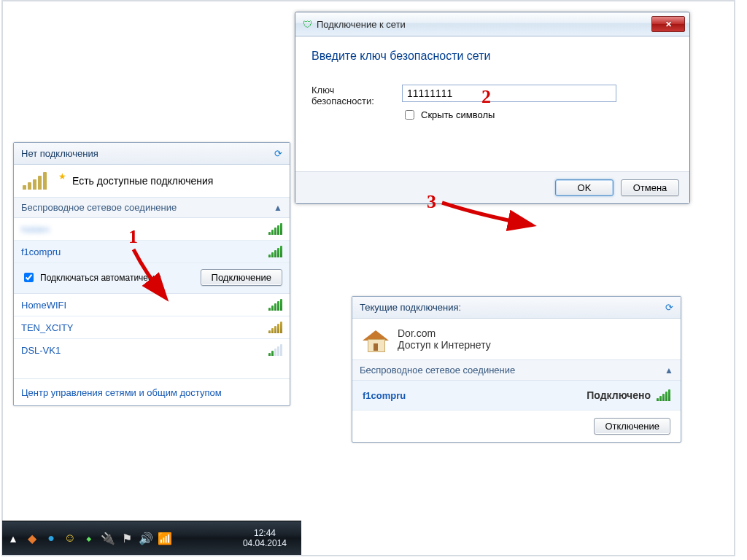  I want to click on network-tray-icon: 📶, so click(165, 538).